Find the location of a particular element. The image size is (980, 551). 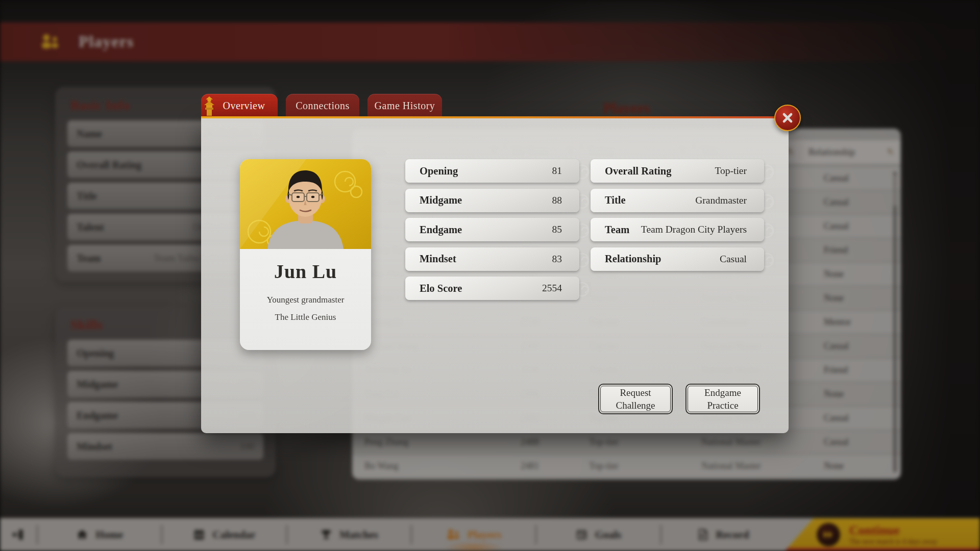

stat-value: 85 is located at coordinates (557, 230).